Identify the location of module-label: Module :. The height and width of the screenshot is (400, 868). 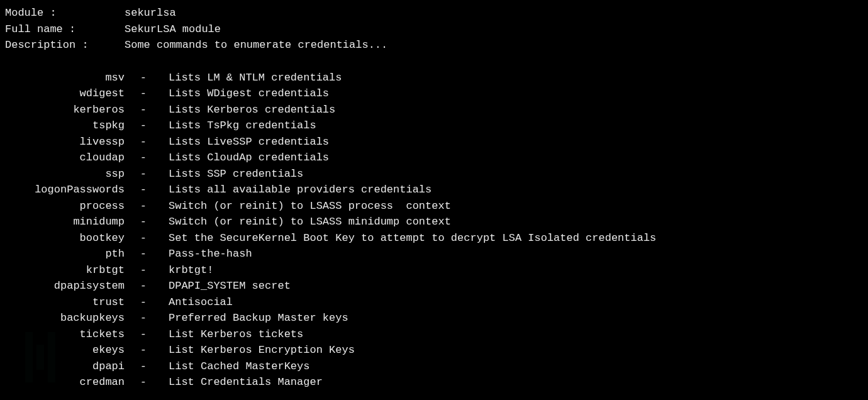
(65, 13).